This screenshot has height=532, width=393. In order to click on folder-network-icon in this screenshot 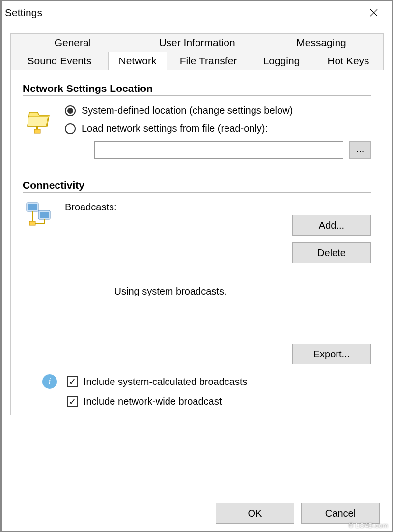, I will do `click(44, 119)`.